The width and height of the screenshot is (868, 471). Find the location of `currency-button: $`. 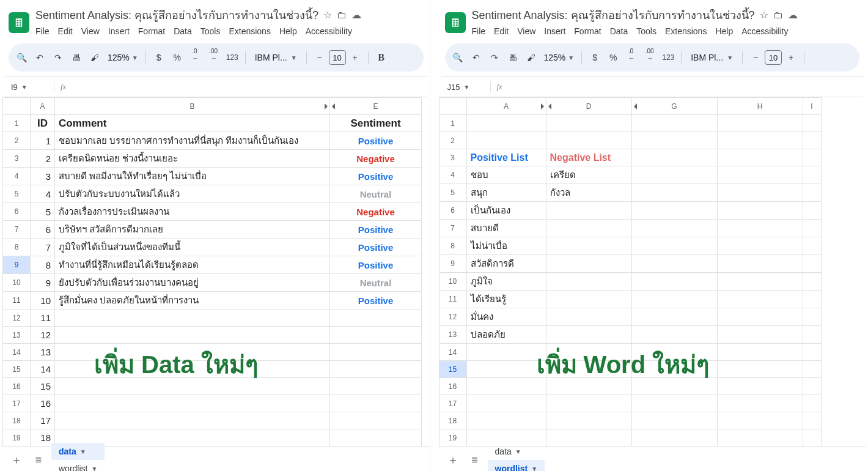

currency-button: $ is located at coordinates (159, 57).